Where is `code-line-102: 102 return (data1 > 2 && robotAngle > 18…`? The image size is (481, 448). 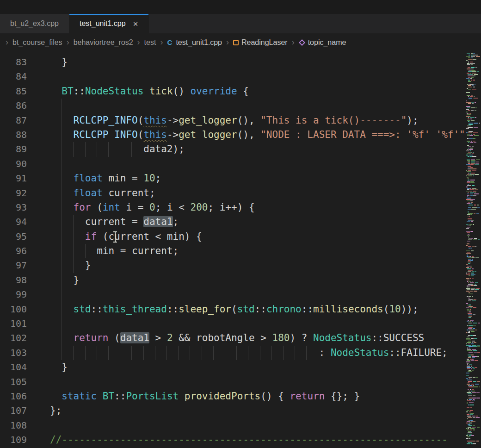 code-line-102: 102 return (data1 > 2 && robotAngle > 18… is located at coordinates (240, 338).